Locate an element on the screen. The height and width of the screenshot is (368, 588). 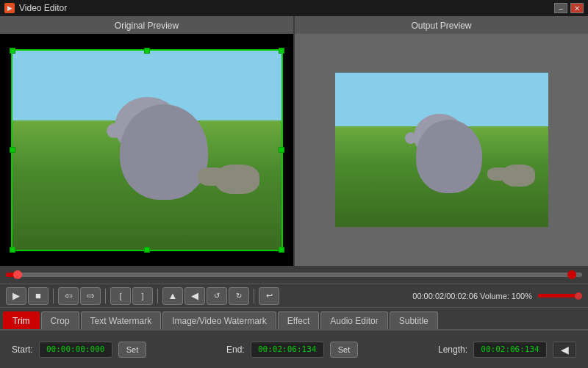
tab-effect: Effect is located at coordinates (298, 320).